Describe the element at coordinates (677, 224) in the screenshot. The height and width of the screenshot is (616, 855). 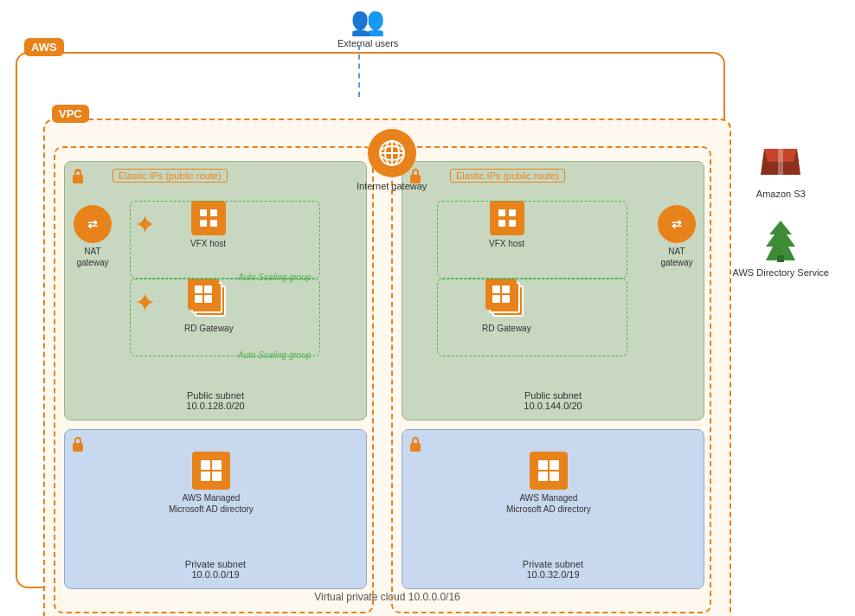
I see `nat-icon-az2: ⇄` at that location.